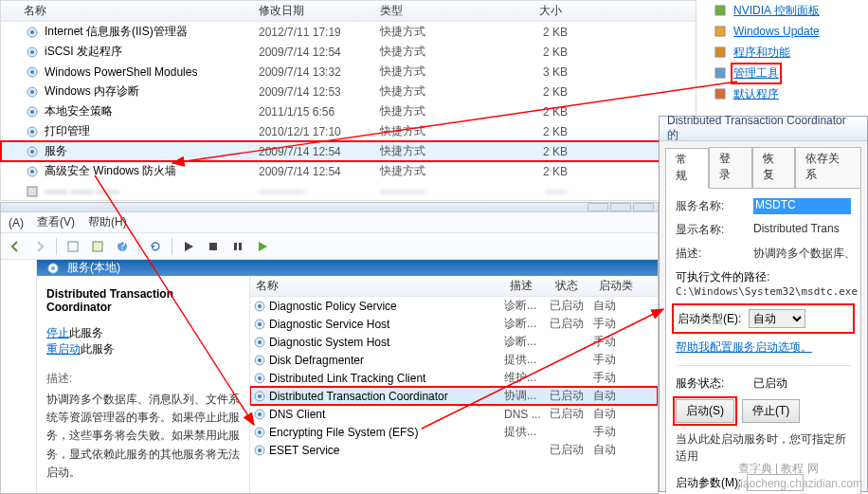 This screenshot has height=494, width=868. What do you see at coordinates (16, 223) in the screenshot?
I see `menu-action: (A)` at bounding box center [16, 223].